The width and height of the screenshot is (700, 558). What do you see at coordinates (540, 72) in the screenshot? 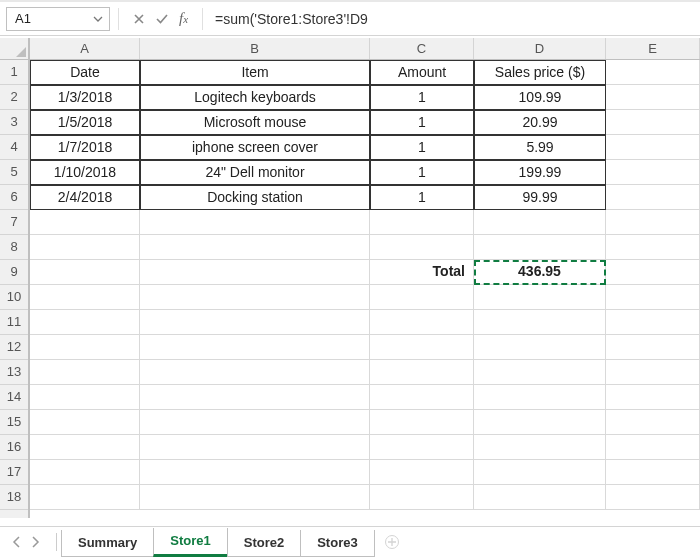
I see `cell: Sales price ($)` at bounding box center [540, 72].